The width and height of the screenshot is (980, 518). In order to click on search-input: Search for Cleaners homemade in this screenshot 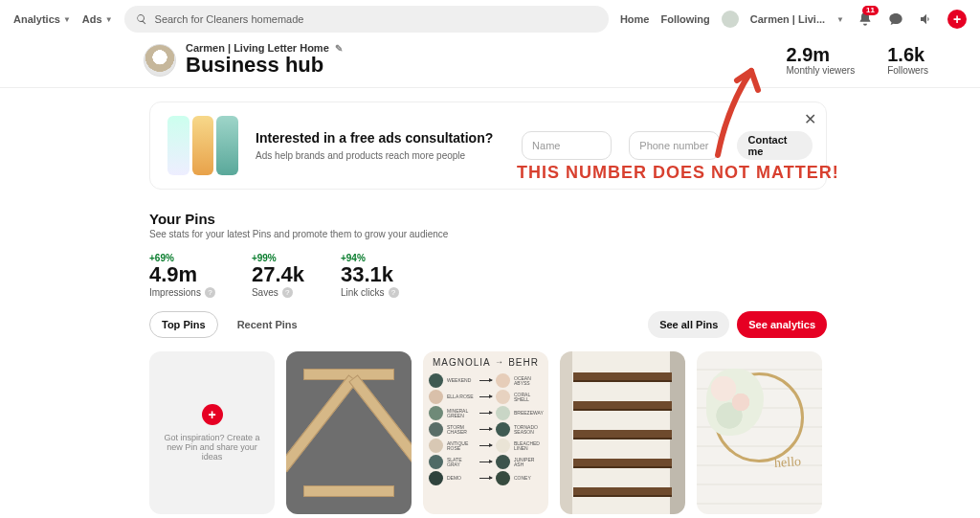, I will do `click(367, 19)`.